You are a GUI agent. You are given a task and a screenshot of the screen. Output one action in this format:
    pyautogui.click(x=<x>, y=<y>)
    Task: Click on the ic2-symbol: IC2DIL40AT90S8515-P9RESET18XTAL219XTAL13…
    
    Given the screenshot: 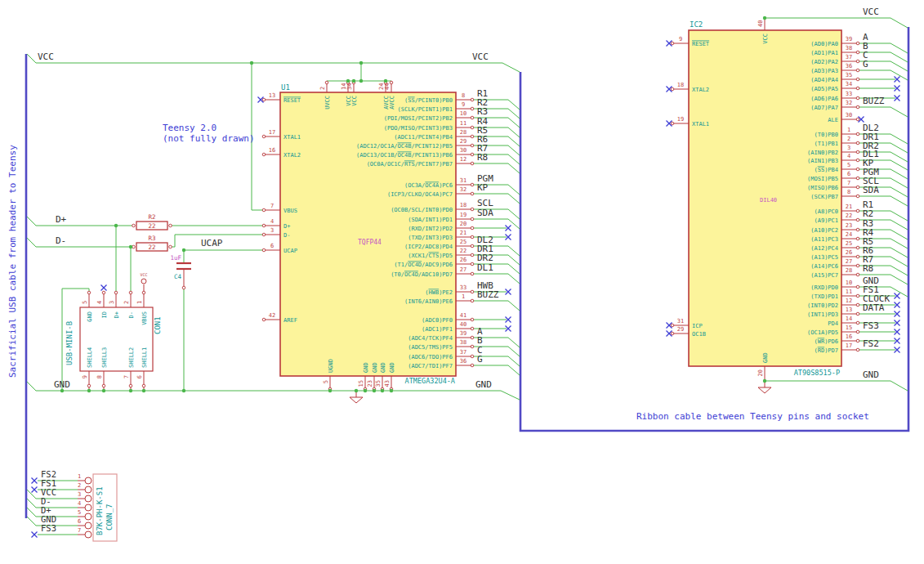 What is the action you would take?
    pyautogui.click(x=766, y=199)
    